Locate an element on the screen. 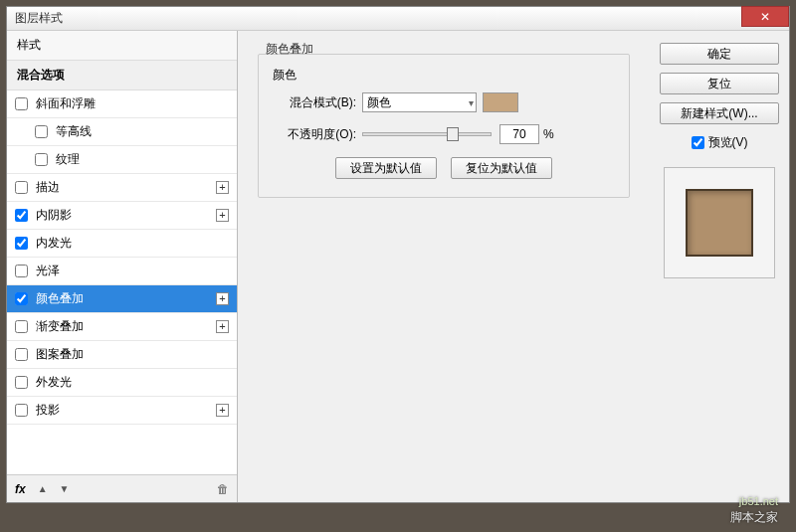  opacity-label: 不透明度(O): is located at coordinates (317, 135).